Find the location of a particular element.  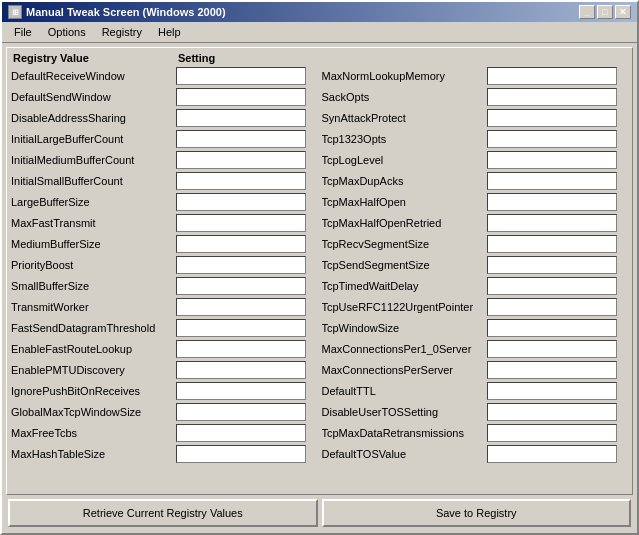

registry-label: DisableAddressSharing is located at coordinates (94, 118).